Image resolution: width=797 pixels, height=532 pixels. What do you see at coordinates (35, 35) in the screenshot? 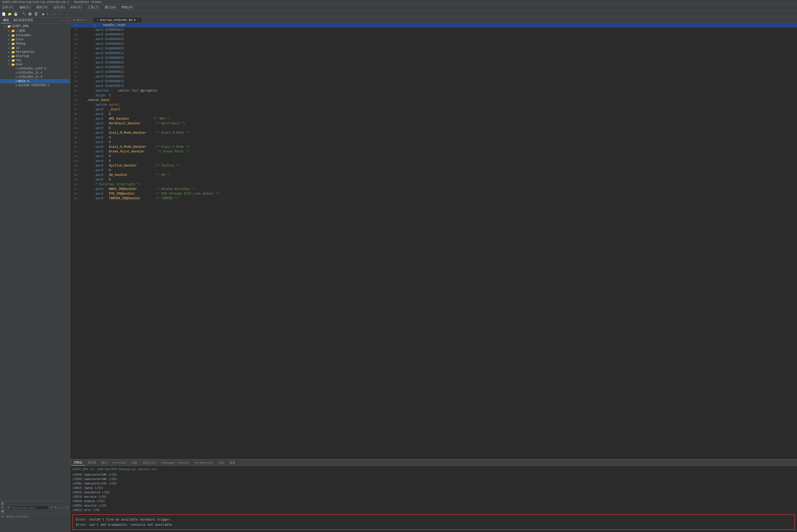
I see `tree-item-includes: ▶ 📂 Includes` at bounding box center [35, 35].